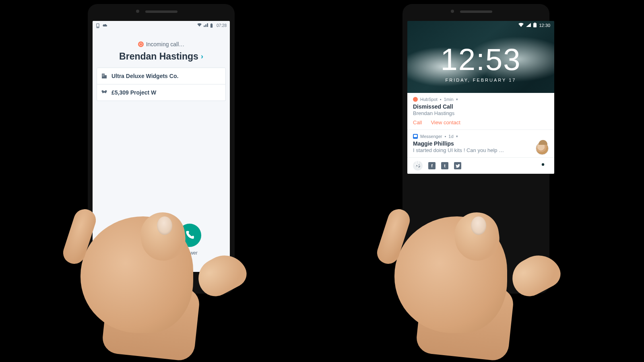  Describe the element at coordinates (161, 248) in the screenshot. I see `call-actions: Ignore Answer` at that location.